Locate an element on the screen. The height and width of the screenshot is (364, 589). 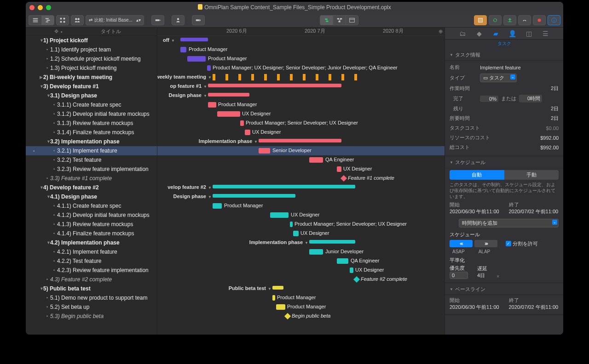
gantt-row: Feature #1 complete is located at coordinates (301, 178).